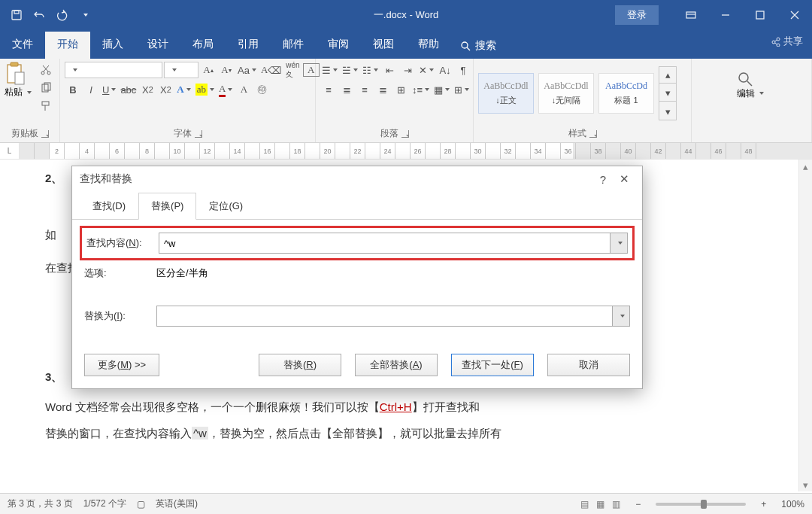 The width and height of the screenshot is (812, 514). What do you see at coordinates (247, 70) in the screenshot?
I see `change-case-icon: Aa` at bounding box center [247, 70].